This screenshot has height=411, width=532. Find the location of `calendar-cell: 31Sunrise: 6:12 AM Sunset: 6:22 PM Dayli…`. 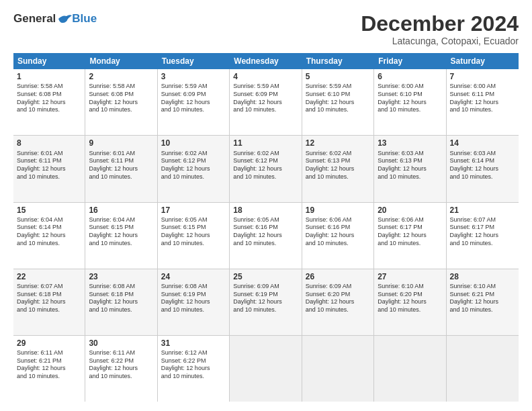

calendar-cell: 31Sunrise: 6:12 AM Sunset: 6:22 PM Dayli… is located at coordinates (193, 369).